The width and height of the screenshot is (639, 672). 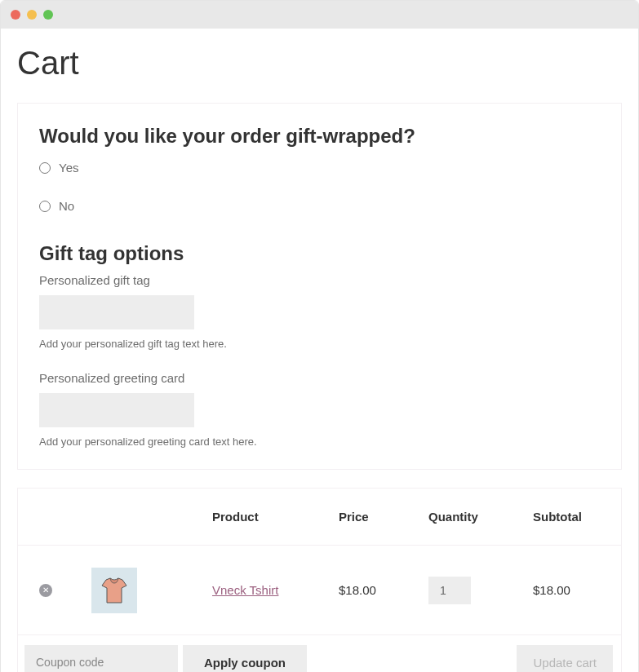 What do you see at coordinates (46, 590) in the screenshot?
I see `remove-item-button: ✕` at bounding box center [46, 590].